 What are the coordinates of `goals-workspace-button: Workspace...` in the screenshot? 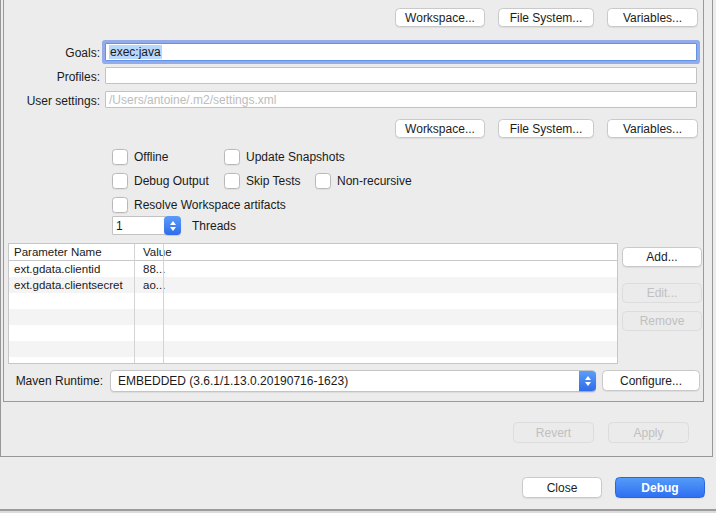 It's located at (440, 18).